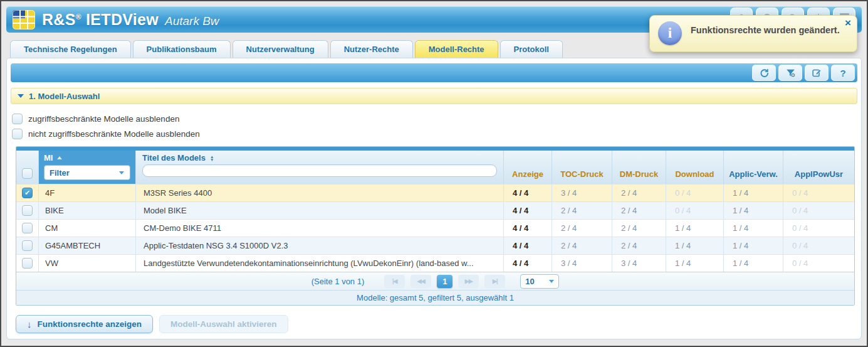 The image size is (868, 347). I want to click on section-title: 1. Modell-Auswahl, so click(64, 97).